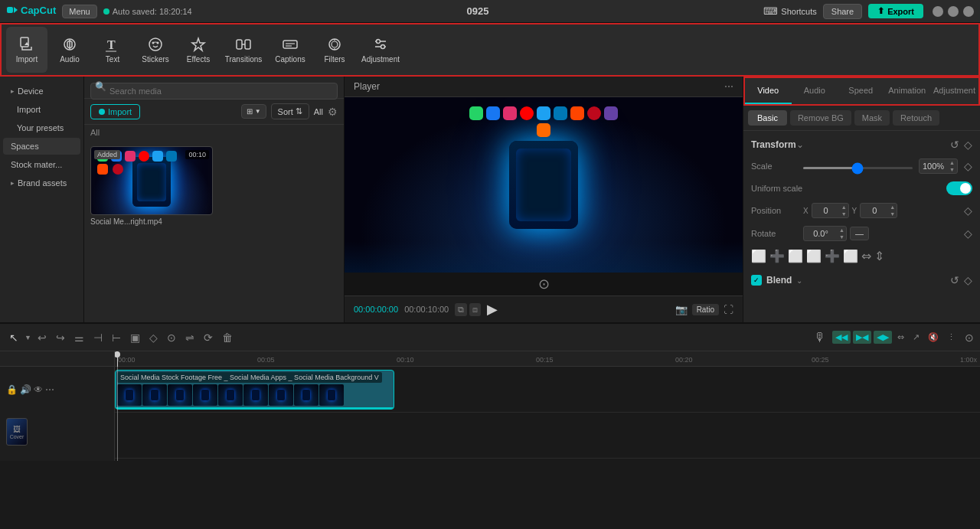  What do you see at coordinates (475, 309) in the screenshot?
I see `frame-counter-button2: ⧈` at bounding box center [475, 309].